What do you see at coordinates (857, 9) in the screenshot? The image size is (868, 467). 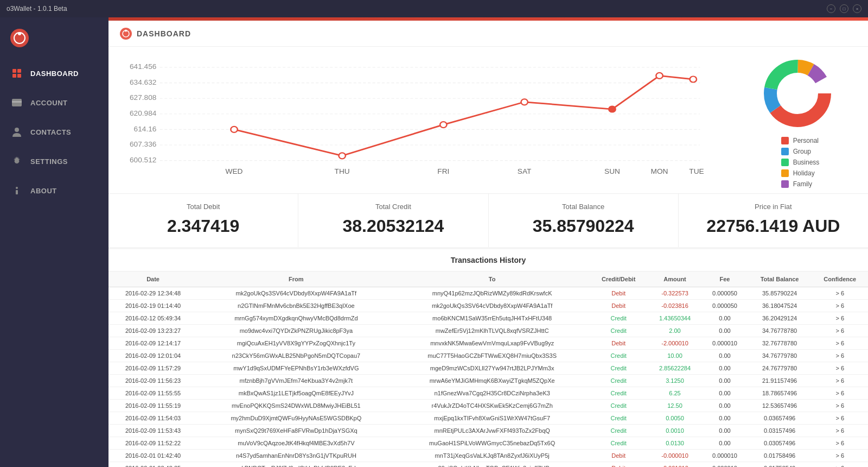 I see `close-icon: ×` at bounding box center [857, 9].